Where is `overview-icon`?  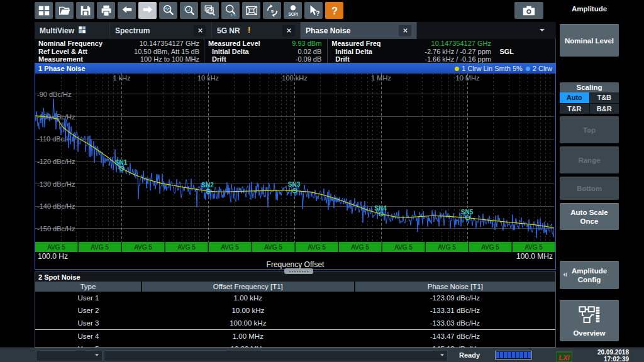
overview-icon is located at coordinates (589, 315).